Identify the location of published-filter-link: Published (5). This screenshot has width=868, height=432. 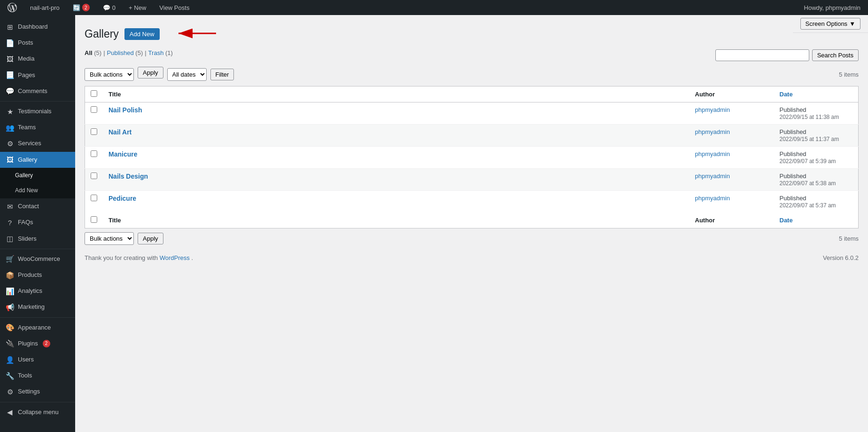
(125, 53).